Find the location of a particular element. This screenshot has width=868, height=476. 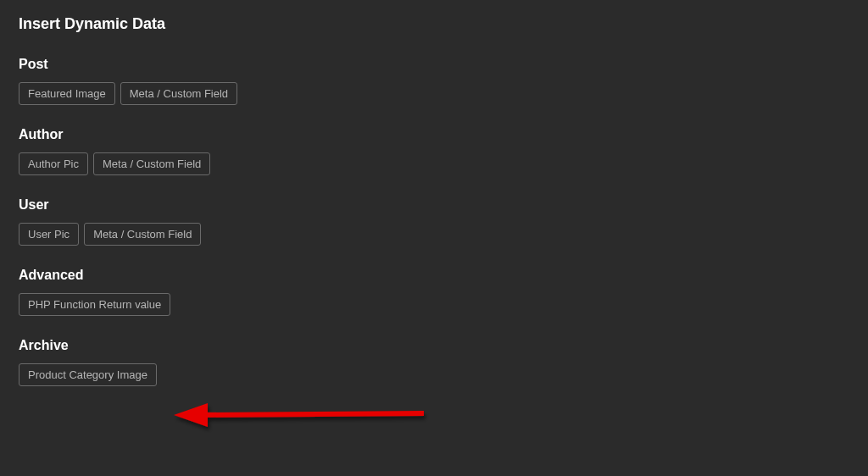

option-row-author: Author Pic Meta / Custom Field is located at coordinates (434, 164).